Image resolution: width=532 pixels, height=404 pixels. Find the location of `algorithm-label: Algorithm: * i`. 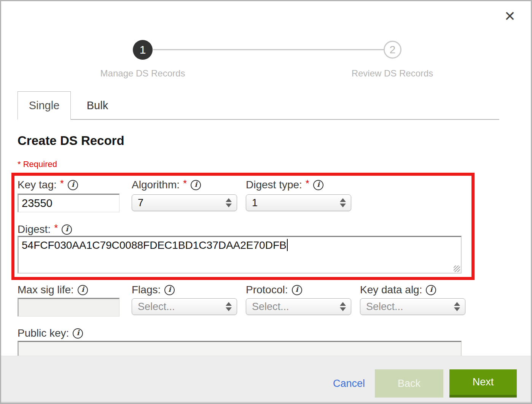

algorithm-label: Algorithm: * i is located at coordinates (166, 185).